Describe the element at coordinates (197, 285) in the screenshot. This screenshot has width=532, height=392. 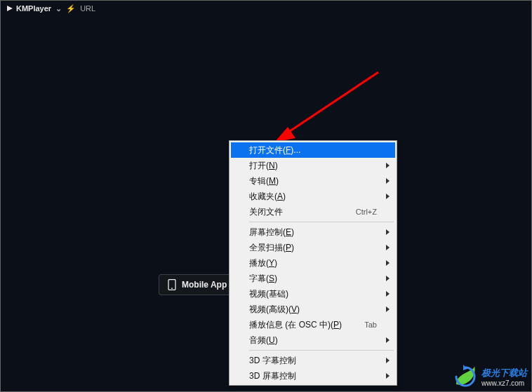
I see `mobile-app-button: Mobile App` at that location.